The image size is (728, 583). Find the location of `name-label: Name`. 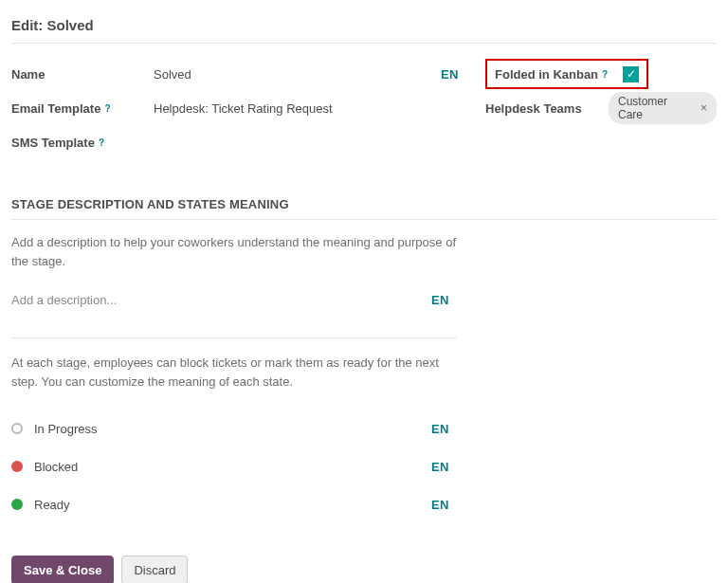

name-label: Name is located at coordinates (82, 74).